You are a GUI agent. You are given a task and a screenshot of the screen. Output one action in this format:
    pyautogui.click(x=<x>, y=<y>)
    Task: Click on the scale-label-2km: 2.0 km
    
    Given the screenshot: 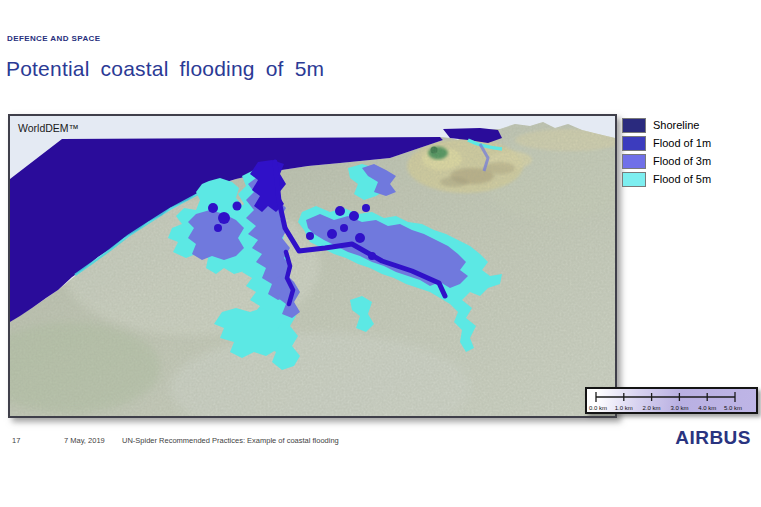 What is the action you would take?
    pyautogui.click(x=652, y=408)
    